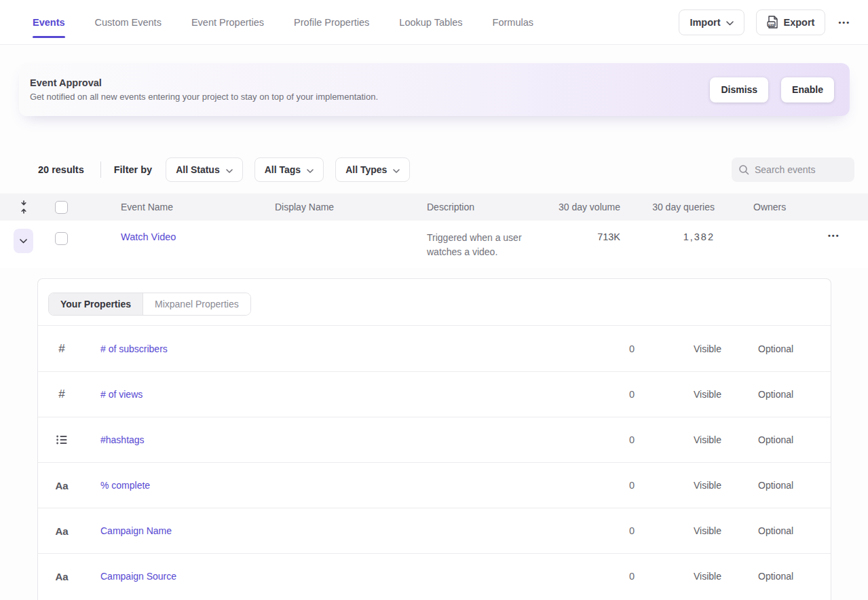 This screenshot has height=600, width=868. Describe the element at coordinates (513, 22) in the screenshot. I see `tab-formulas: Formulas` at that location.